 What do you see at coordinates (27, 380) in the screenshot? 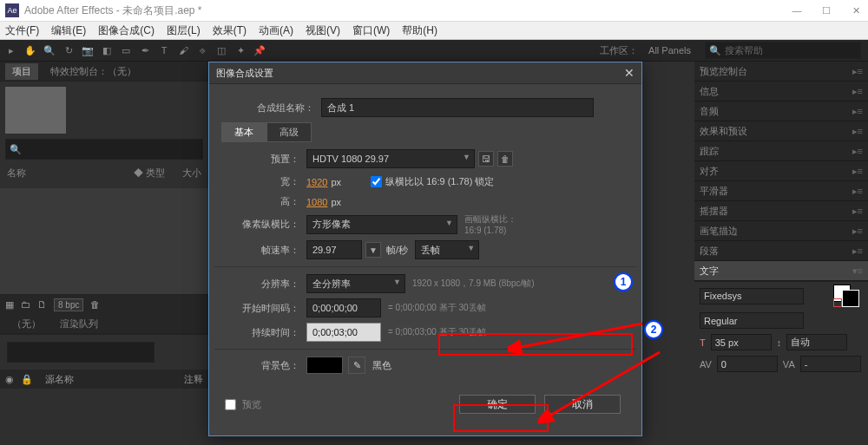
I see `lock-icon: 🔒` at bounding box center [27, 380].